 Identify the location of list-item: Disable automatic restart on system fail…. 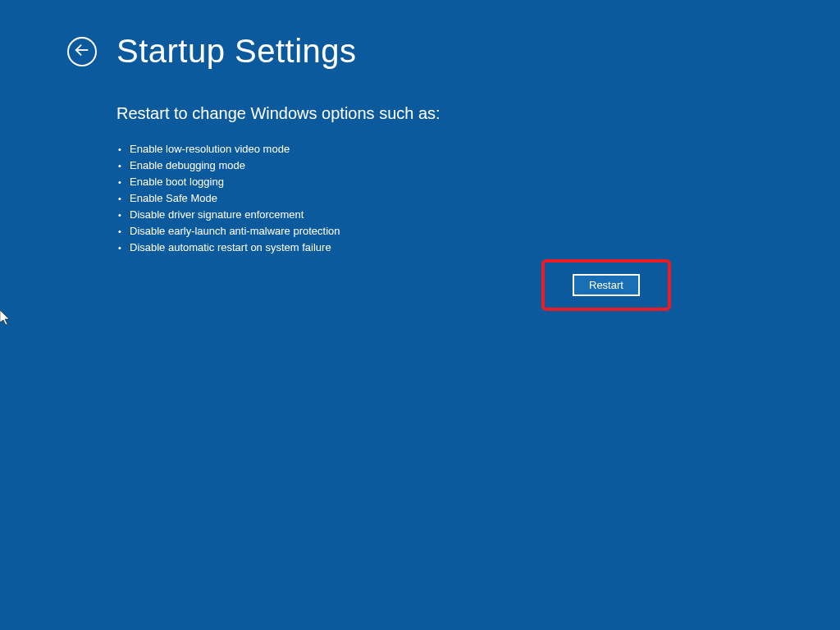
(478, 248).